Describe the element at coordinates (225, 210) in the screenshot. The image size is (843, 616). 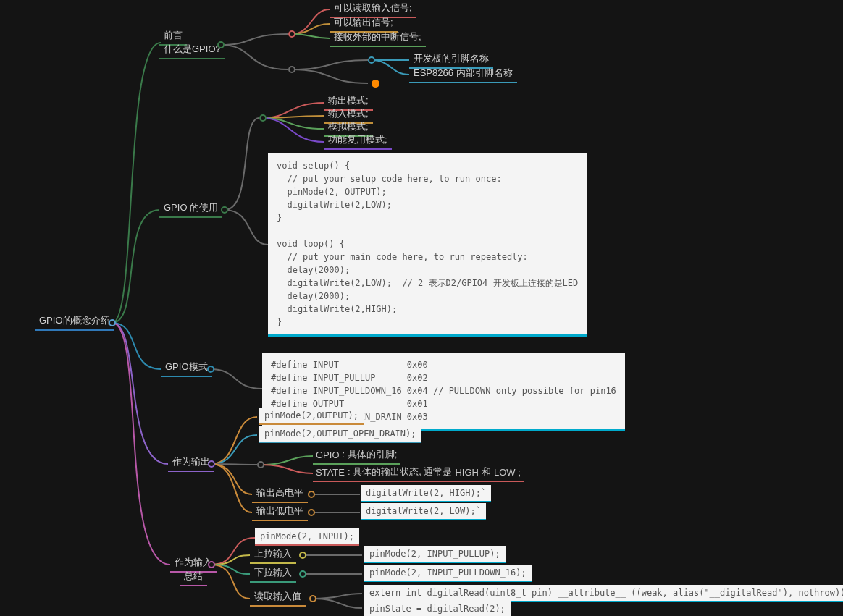
I see `gpio-use-dot` at that location.